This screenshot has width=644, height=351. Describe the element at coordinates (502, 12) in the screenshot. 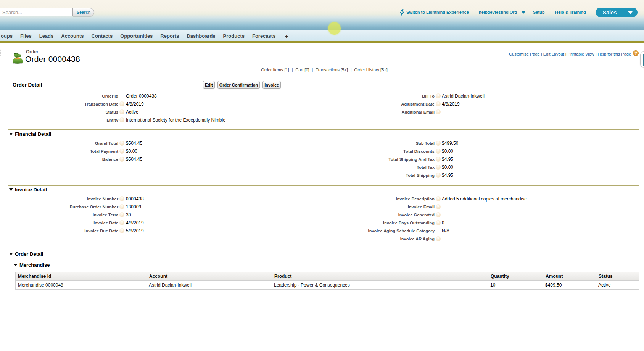

I see `org-menu: helpdevtesting Org` at that location.